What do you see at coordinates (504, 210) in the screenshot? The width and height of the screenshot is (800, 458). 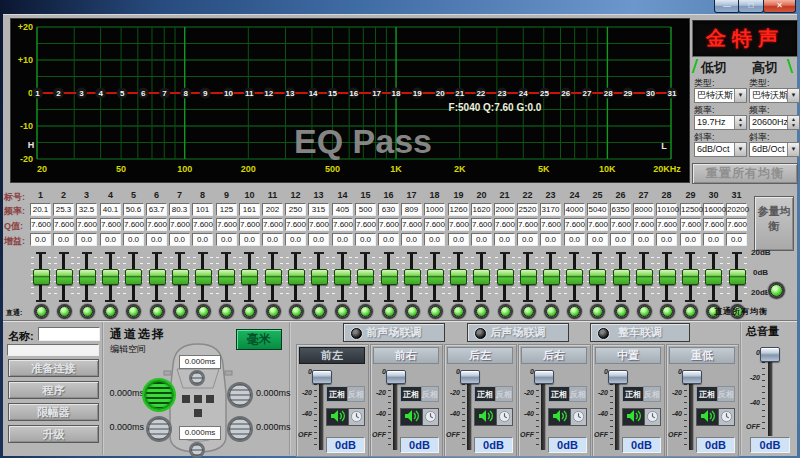 I see `eq-freq-cell: 2000` at bounding box center [504, 210].